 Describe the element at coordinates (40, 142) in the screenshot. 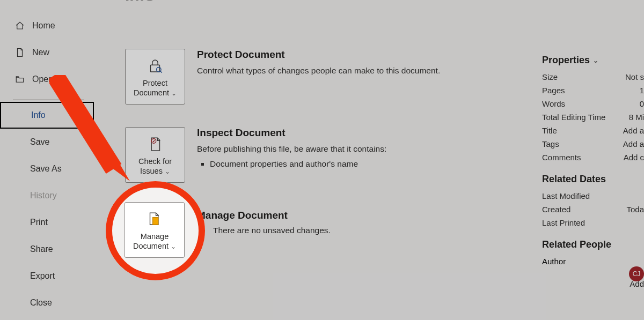

I see `sidebar-item-label: Save` at that location.